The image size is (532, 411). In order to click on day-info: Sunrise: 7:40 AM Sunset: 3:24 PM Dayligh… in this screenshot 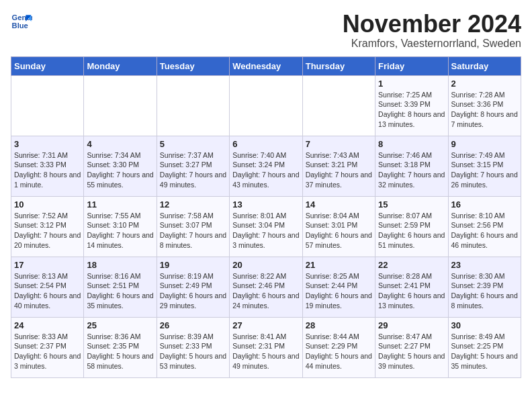, I will do `click(266, 171)`.